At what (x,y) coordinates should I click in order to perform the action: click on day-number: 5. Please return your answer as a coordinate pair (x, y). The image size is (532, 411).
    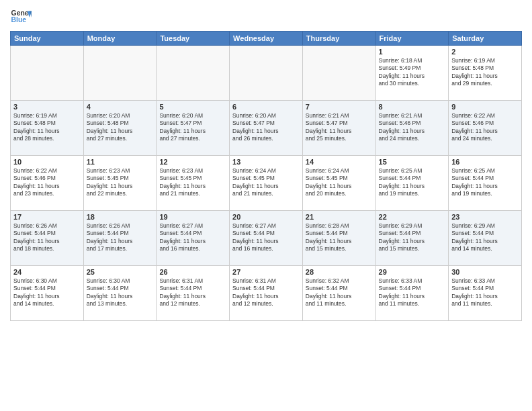
    Looking at the image, I should click on (193, 107).